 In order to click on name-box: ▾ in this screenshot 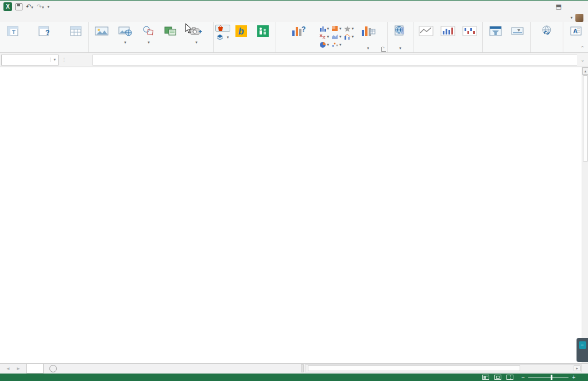, I will do `click(30, 60)`.